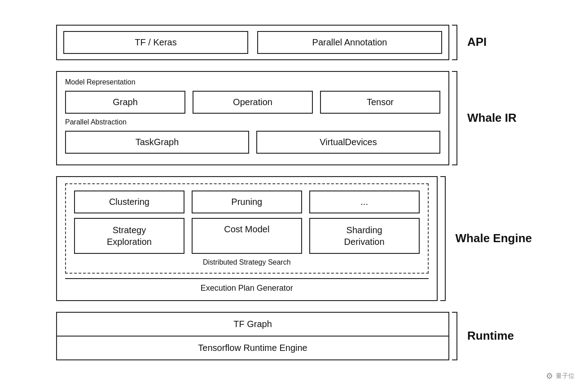 Image resolution: width=588 pixels, height=390 pixels. What do you see at coordinates (253, 42) in the screenshot?
I see `api-boxes-container: TF / Keras Parallel Annotation` at bounding box center [253, 42].